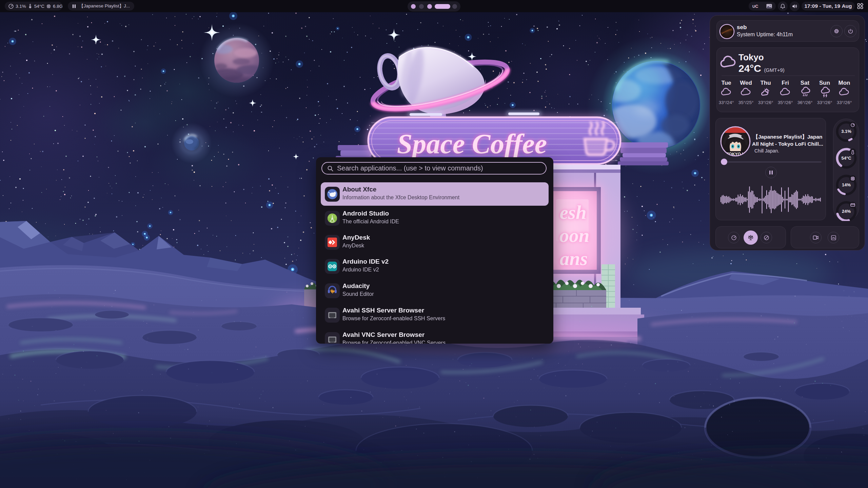 The width and height of the screenshot is (868, 488). I want to click on svg-text: 33°/24°, so click(726, 102).